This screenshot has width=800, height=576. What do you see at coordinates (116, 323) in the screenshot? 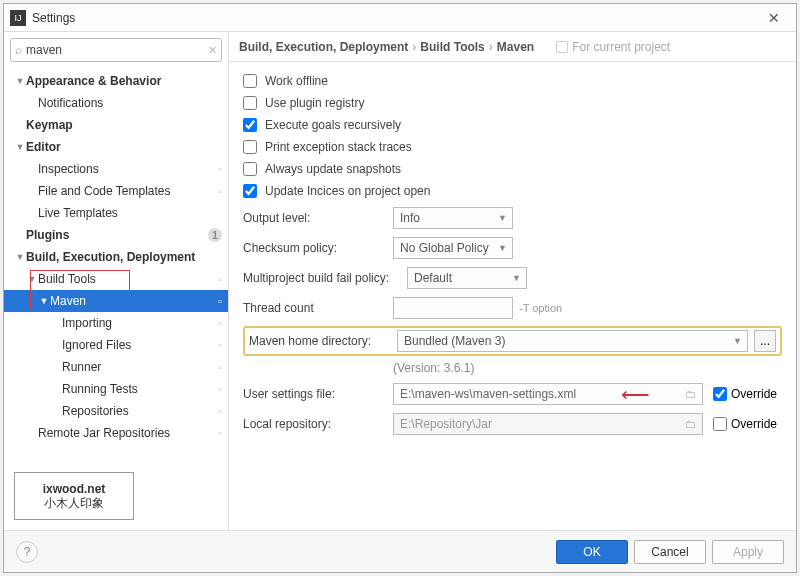
I see `tree-importing: Importing▫` at bounding box center [116, 323].